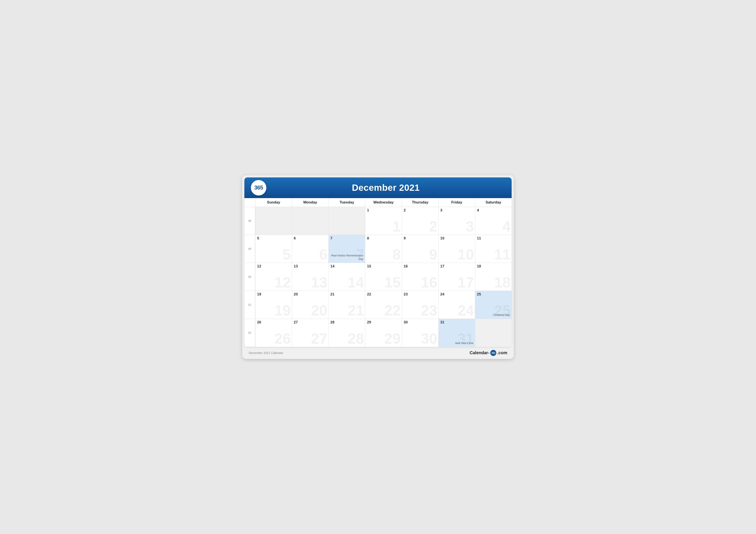 The height and width of the screenshot is (534, 756). What do you see at coordinates (420, 322) in the screenshot?
I see `day-number: 30` at bounding box center [420, 322].